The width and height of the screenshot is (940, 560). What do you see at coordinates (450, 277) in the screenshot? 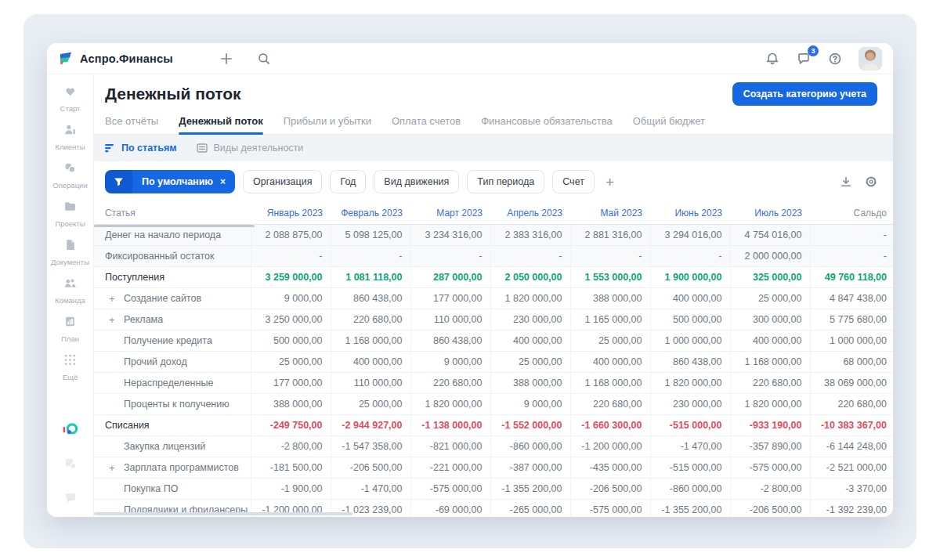
I see `cell-value: 287 000,00` at bounding box center [450, 277].